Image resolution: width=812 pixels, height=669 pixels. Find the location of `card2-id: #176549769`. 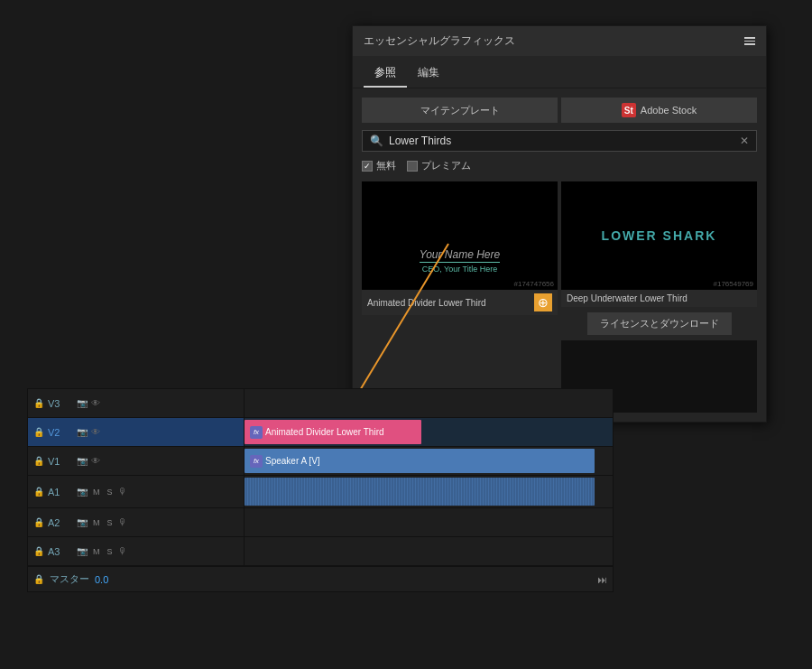

card2-id: #176549769 is located at coordinates (734, 283).